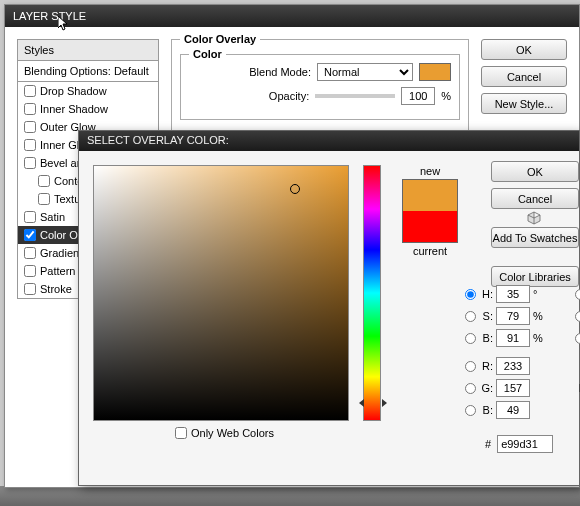  Describe the element at coordinates (486, 410) in the screenshot. I see `b2-label: B:` at that location.